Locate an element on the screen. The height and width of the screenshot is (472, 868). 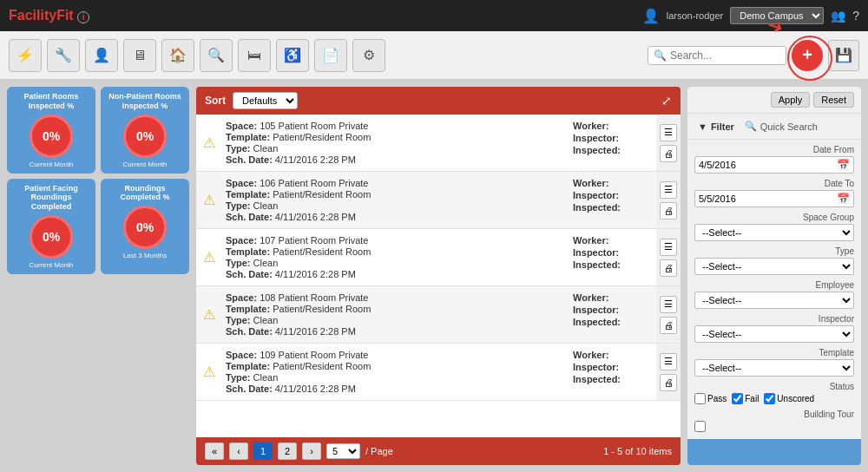
date-from-input-wrapper: 📅 is located at coordinates (774, 165).